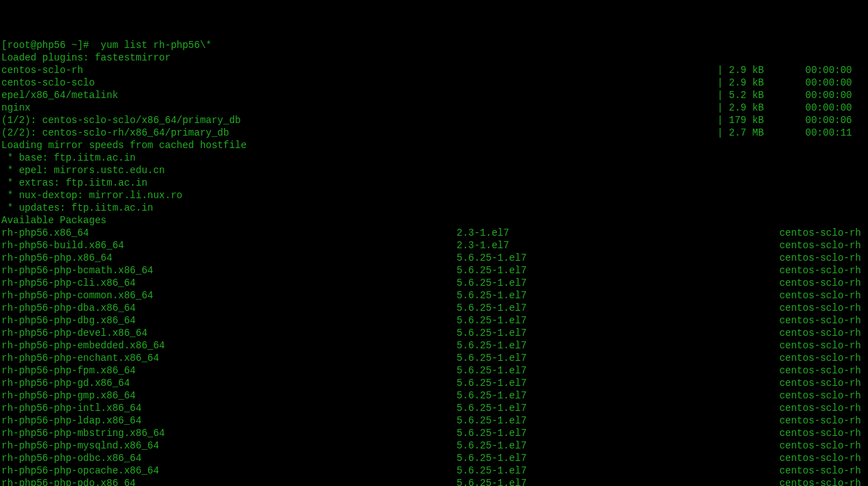 The image size is (868, 486). I want to click on package-row: rh-php56-php-intl.x86_645.6.25-1.el7cent…, so click(434, 408).